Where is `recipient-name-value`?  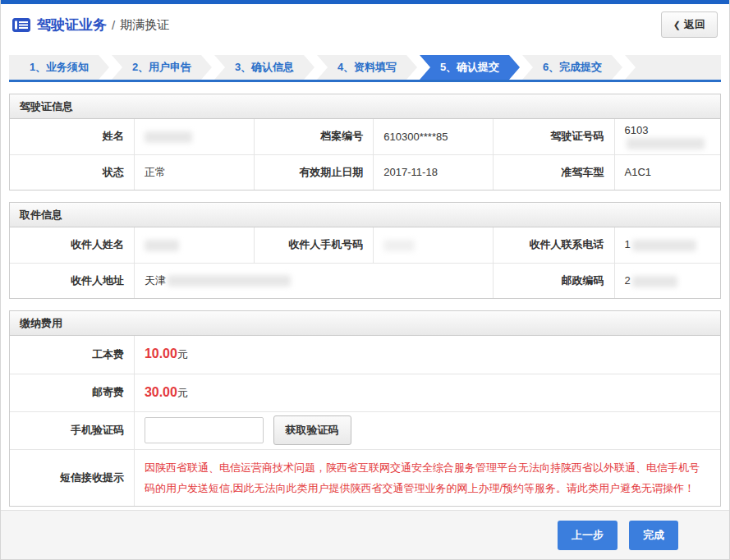 recipient-name-value is located at coordinates (194, 245).